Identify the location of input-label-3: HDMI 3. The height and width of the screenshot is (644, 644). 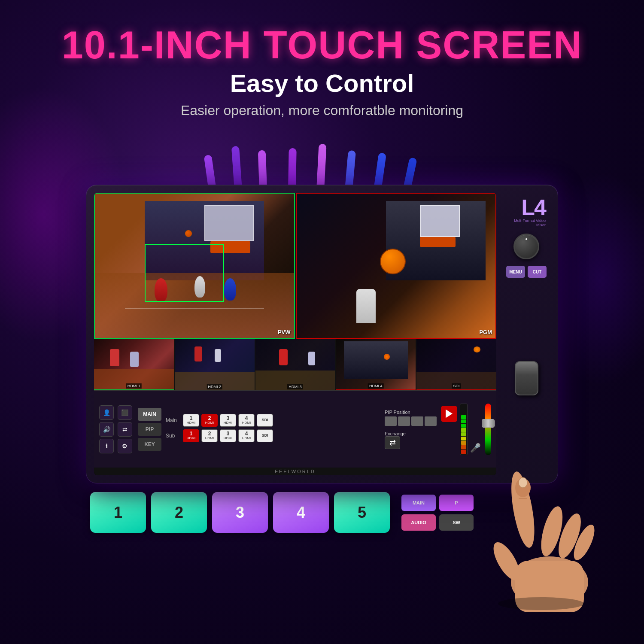
(295, 387).